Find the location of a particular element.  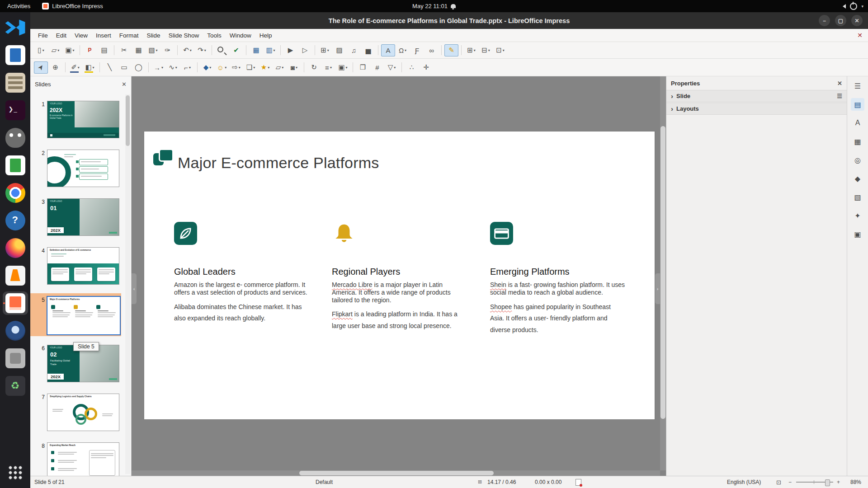

column-heading: Global Leaders is located at coordinates (243, 272).